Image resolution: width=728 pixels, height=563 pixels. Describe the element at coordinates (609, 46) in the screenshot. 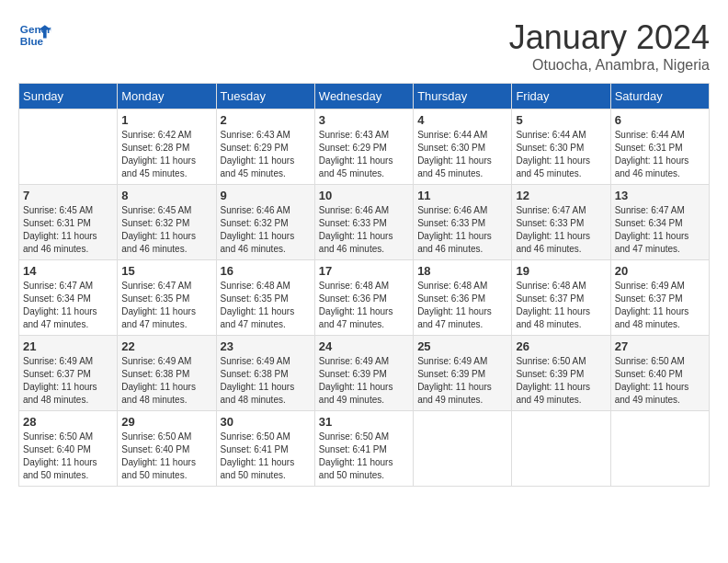

I see `title-area: January 2024 Otuocha, Anambra, Nigeria` at that location.